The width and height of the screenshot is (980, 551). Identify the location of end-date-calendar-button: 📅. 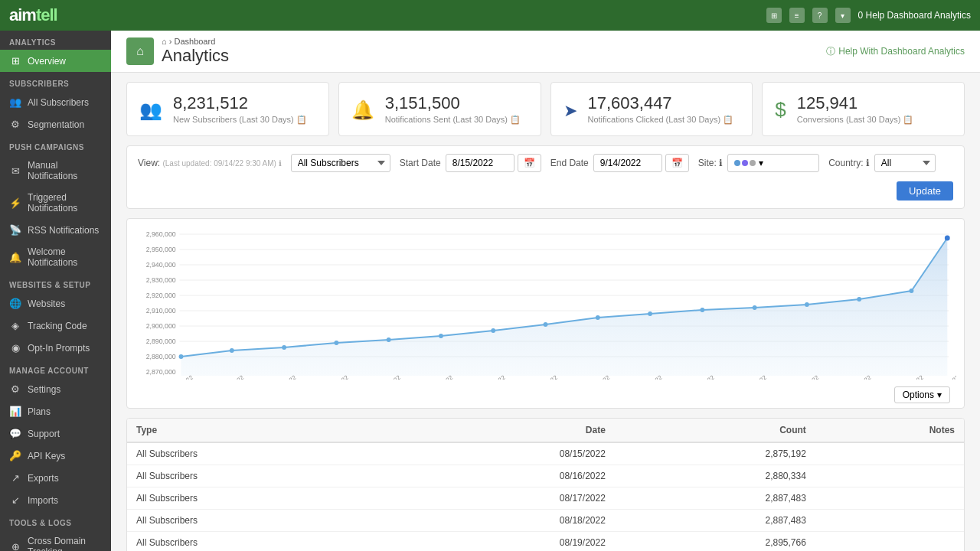
(677, 163).